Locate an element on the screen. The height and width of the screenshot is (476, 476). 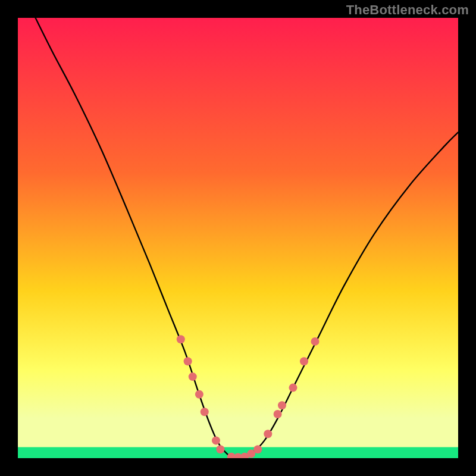
frame-right is located at coordinates (467, 238).